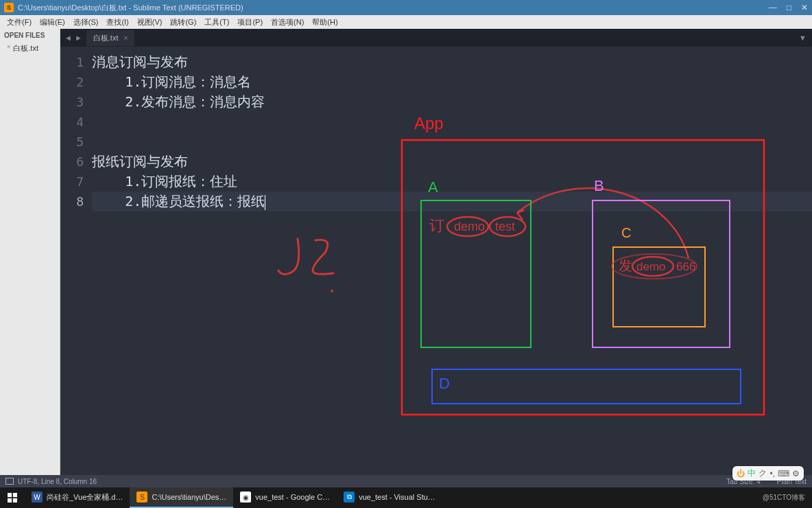 The width and height of the screenshot is (812, 508). I want to click on code-line: 消息订阅与发布, so click(452, 62).